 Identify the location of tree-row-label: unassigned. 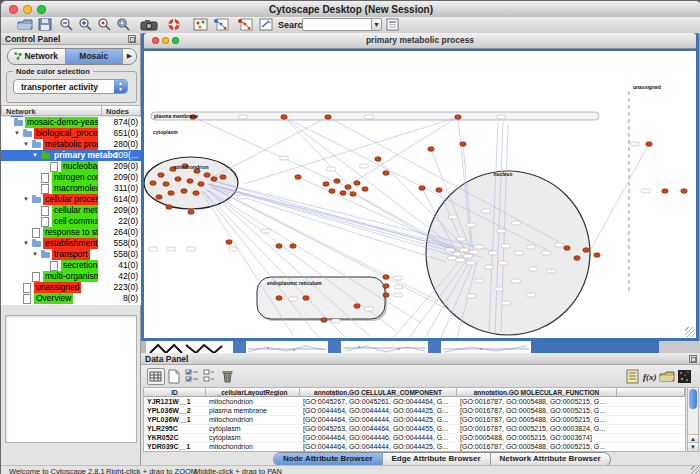
(58, 288).